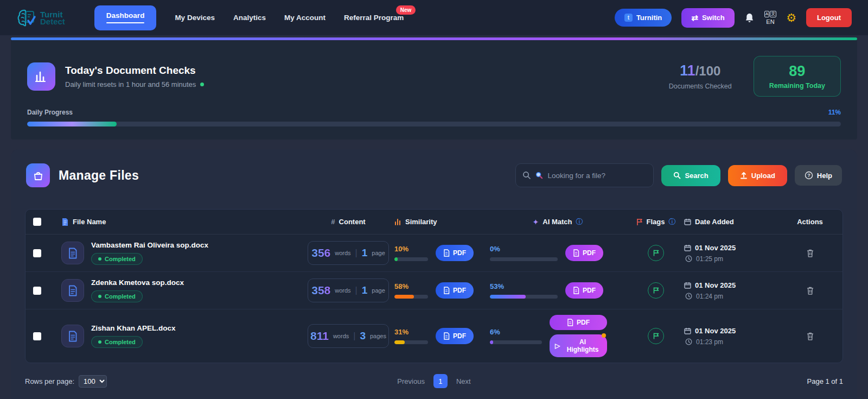 The image size is (868, 399). What do you see at coordinates (50, 381) in the screenshot?
I see `rows-per-page-label: Rows per page:` at bounding box center [50, 381].